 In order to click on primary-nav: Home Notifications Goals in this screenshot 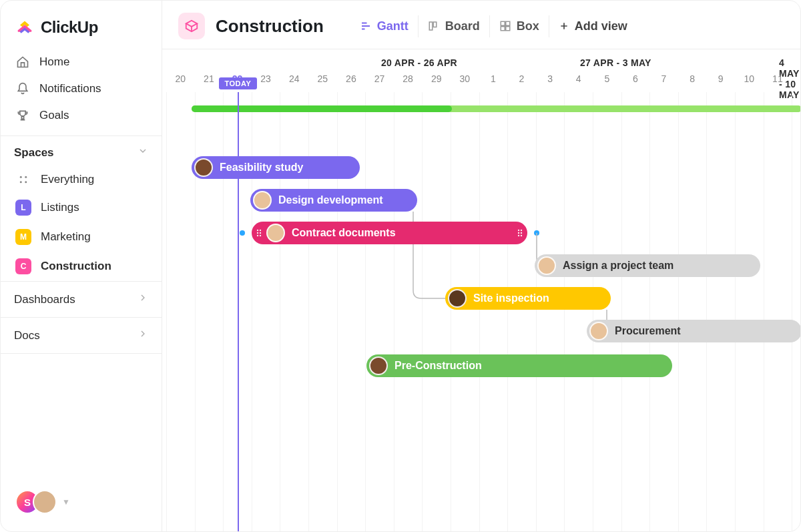, I will do `click(81, 89)`.